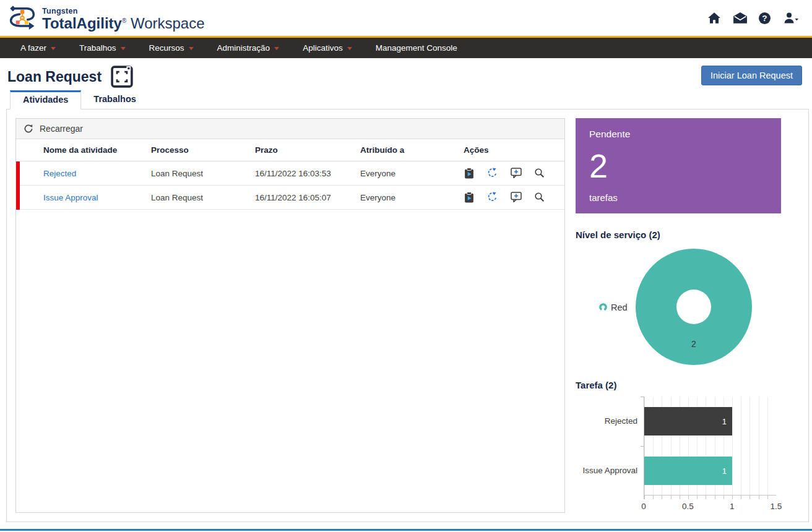 The width and height of the screenshot is (812, 532). I want to click on col-acoes: Ações, so click(514, 150).